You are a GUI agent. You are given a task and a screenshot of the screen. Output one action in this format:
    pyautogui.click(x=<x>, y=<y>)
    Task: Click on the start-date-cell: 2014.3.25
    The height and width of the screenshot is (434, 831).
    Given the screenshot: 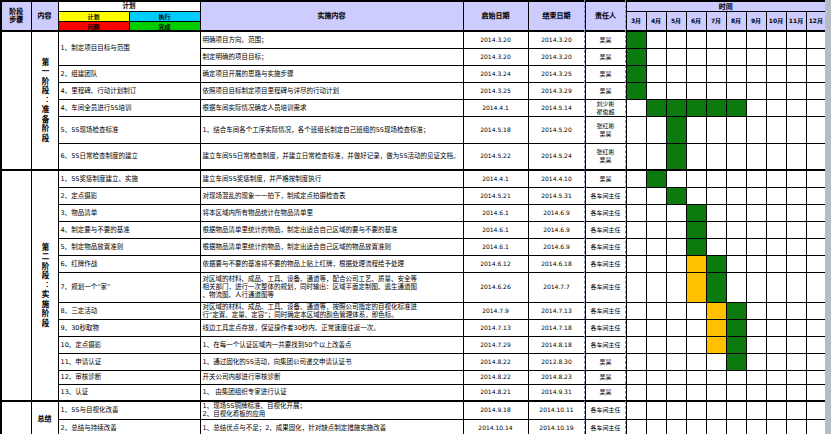 What is the action you would take?
    pyautogui.click(x=496, y=90)
    